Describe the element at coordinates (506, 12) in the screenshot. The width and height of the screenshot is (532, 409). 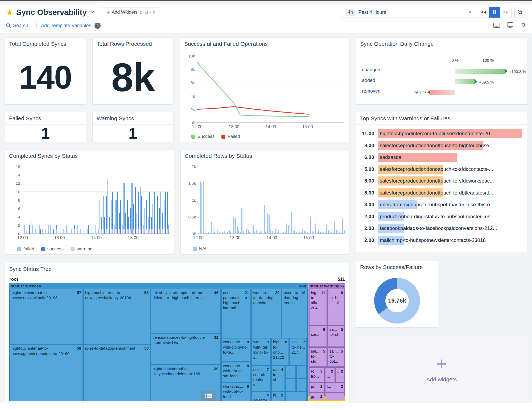
I see `fast-forward-button` at that location.